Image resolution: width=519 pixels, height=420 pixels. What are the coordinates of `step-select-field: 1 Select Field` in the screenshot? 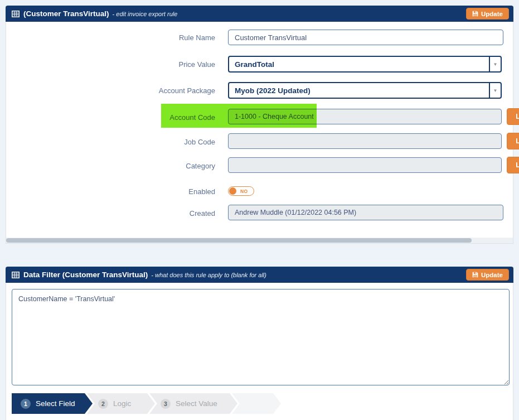 It's located at (52, 404).